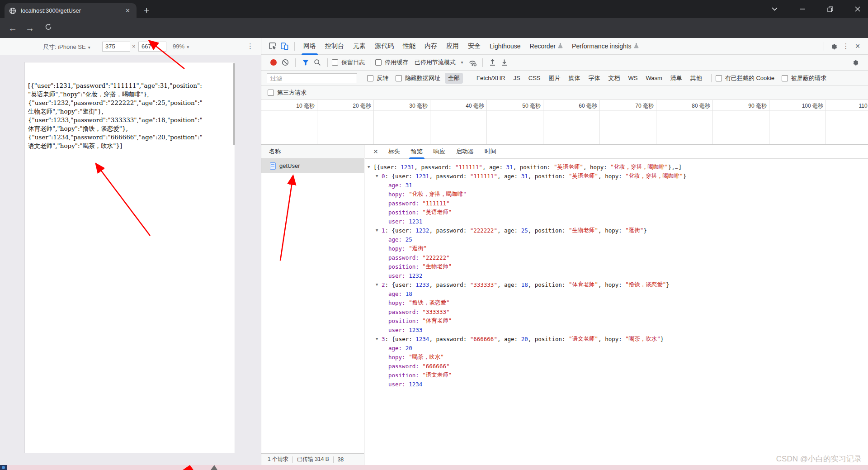  I want to click on back-button: ←, so click(13, 28).